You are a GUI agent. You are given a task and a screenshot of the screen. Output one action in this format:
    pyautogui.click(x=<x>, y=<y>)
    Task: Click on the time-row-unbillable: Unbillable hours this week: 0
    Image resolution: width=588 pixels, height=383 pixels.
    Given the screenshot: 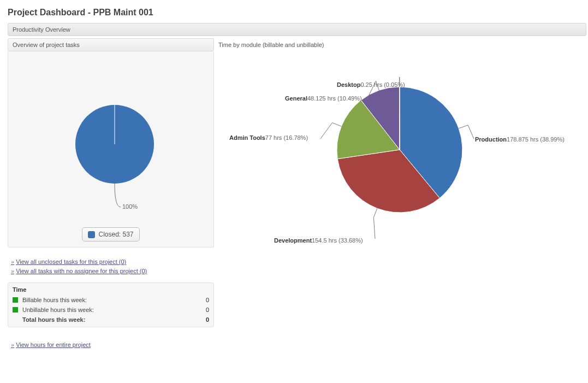 What is the action you would take?
    pyautogui.click(x=111, y=310)
    